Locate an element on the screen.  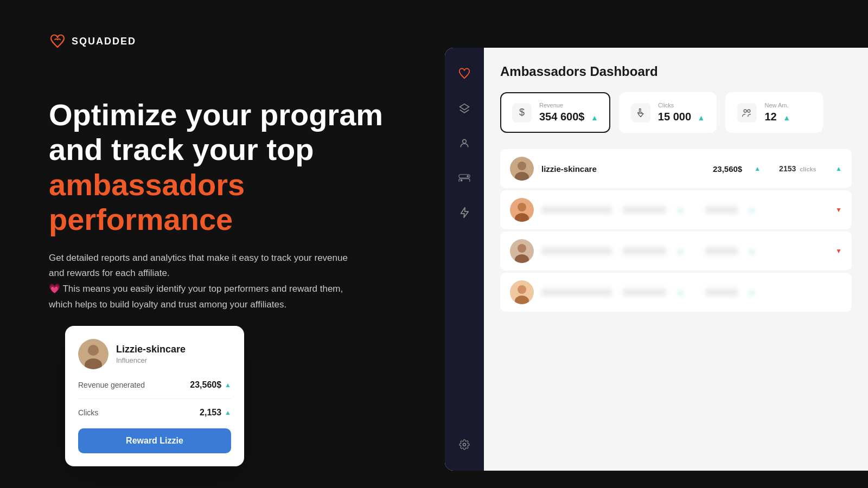
amb2-rev-blur is located at coordinates (644, 210).